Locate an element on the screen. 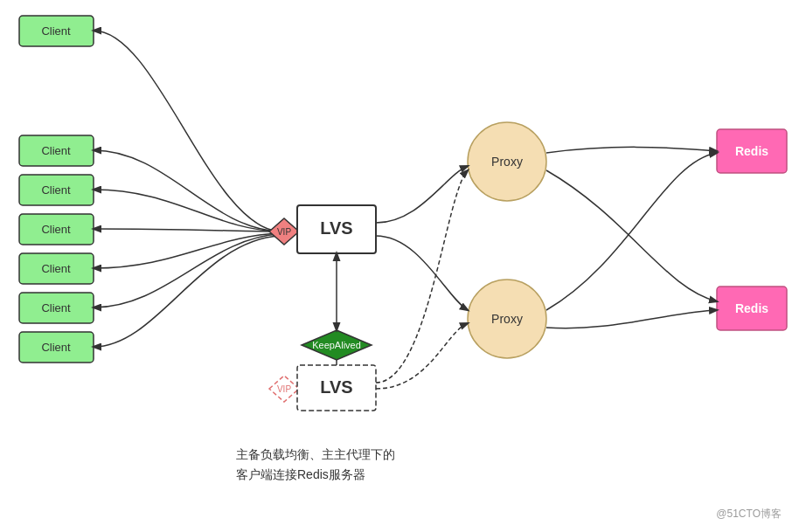 The height and width of the screenshot is (532, 799). dotted-arrow-lvs-backup-proxy1 is located at coordinates (421, 276).